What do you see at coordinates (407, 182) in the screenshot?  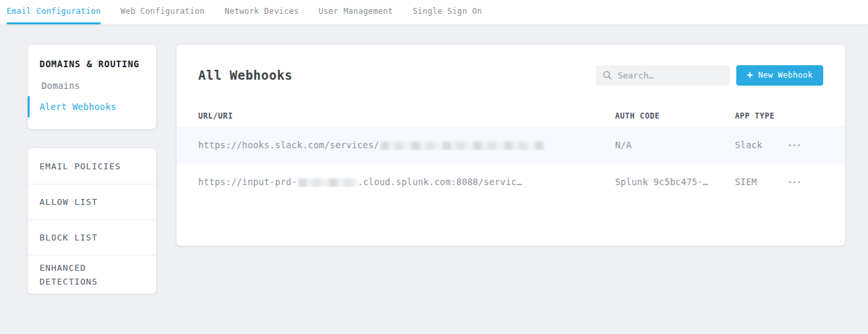 I see `webhook-url-cell: https://input-prd-.cloud.splunk.com:8088…` at bounding box center [407, 182].